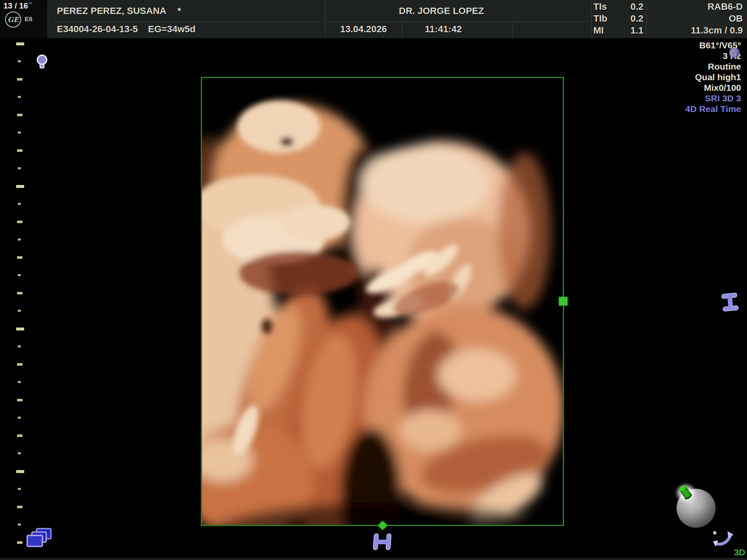  I want to click on system-model-label: E8, so click(28, 19).